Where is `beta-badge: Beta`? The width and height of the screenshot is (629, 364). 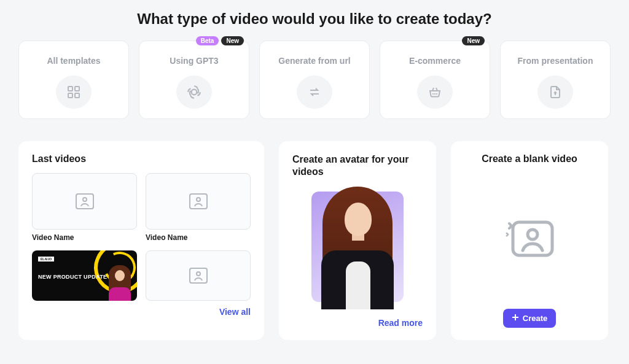
beta-badge: Beta is located at coordinates (208, 41).